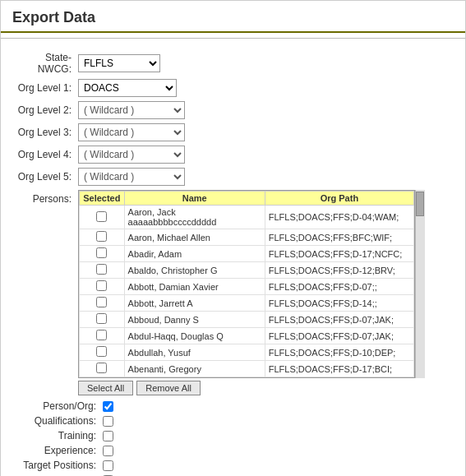 This screenshot has width=466, height=476. Describe the element at coordinates (339, 353) in the screenshot. I see `row-org-cell: FLFLS;DOACS;FFS;D-10;DEP;` at that location.